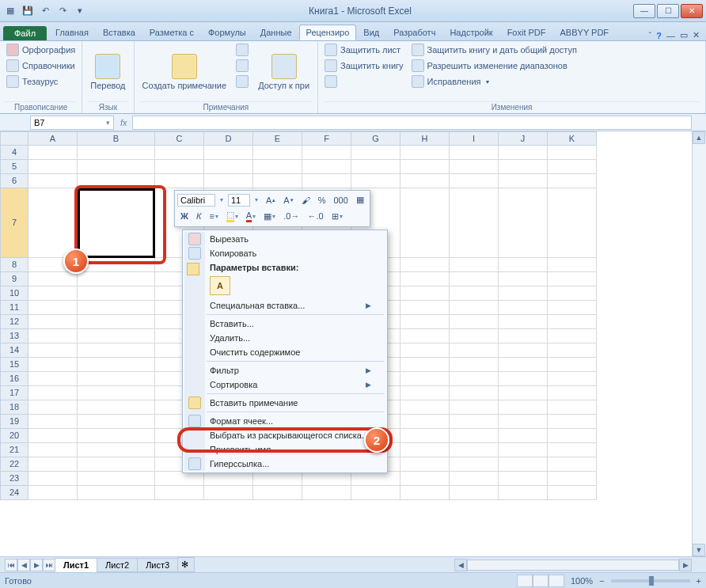  Describe the element at coordinates (327, 138) in the screenshot. I see `col-header: F` at that location.